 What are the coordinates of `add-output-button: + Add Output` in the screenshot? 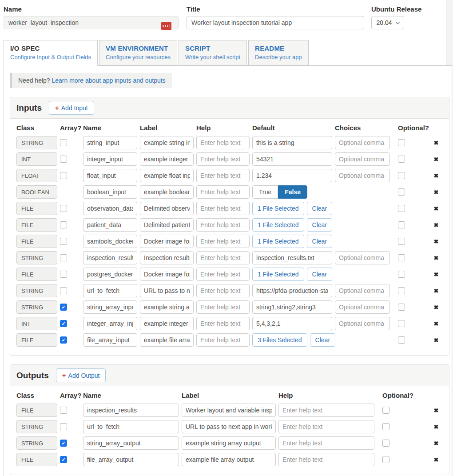 It's located at (81, 375).